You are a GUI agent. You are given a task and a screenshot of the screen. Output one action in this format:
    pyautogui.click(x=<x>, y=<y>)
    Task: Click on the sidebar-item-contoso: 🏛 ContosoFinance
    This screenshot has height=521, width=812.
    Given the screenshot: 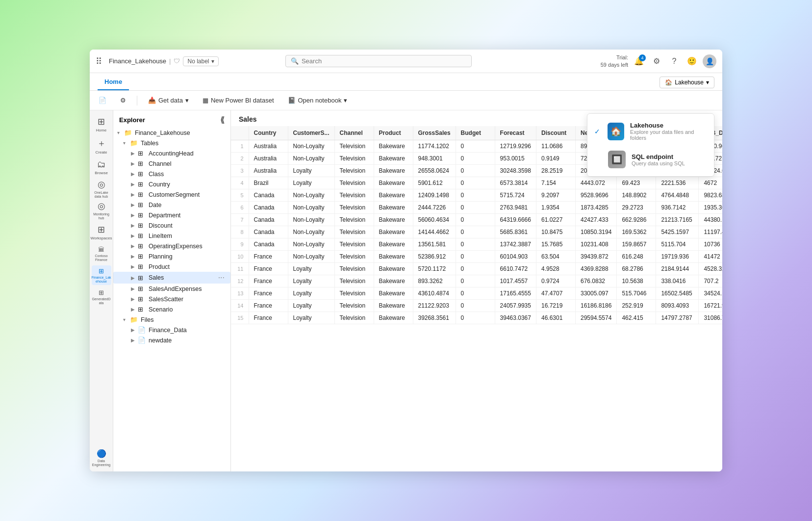 What is the action you would take?
    pyautogui.click(x=102, y=254)
    